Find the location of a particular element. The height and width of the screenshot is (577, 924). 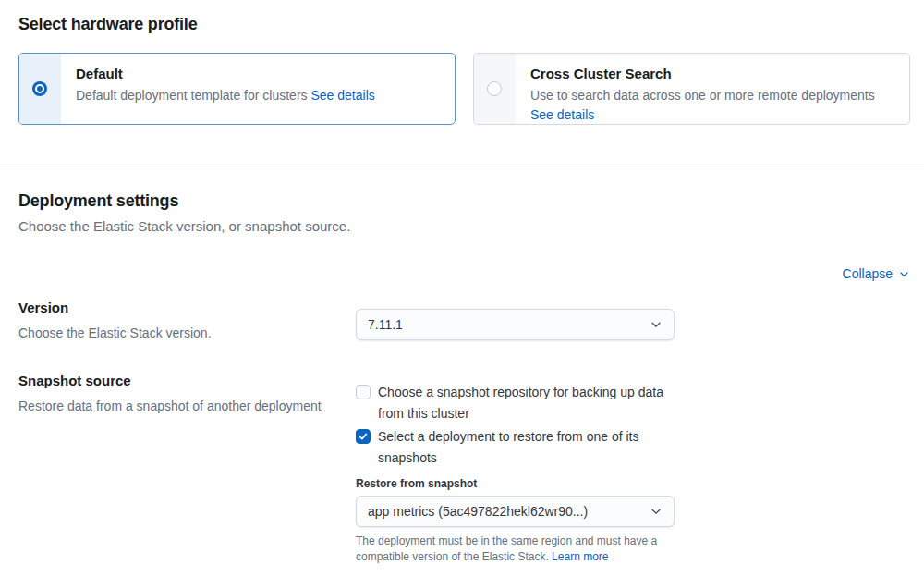

collapse-label: Collapse is located at coordinates (868, 274).